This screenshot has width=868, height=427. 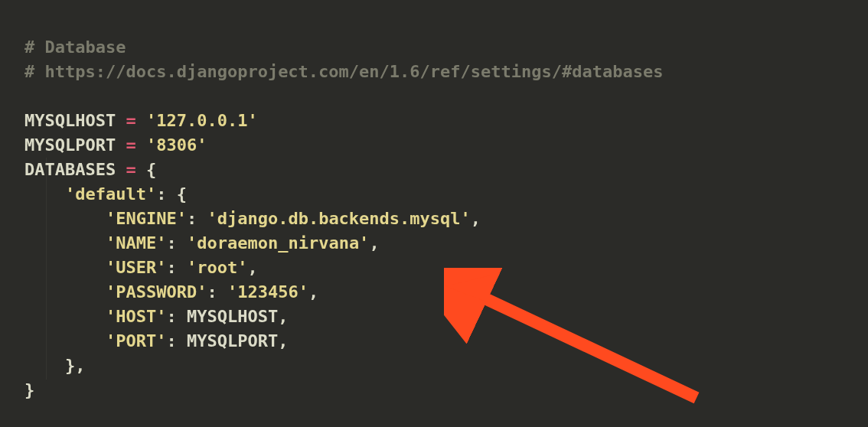 What do you see at coordinates (268, 292) in the screenshot?
I see `string-literal: '123456'` at bounding box center [268, 292].